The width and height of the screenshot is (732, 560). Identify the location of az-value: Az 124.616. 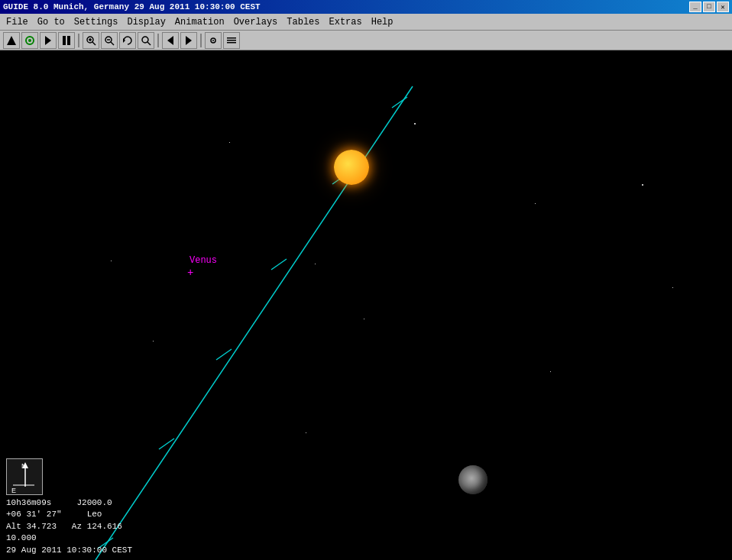
(97, 526).